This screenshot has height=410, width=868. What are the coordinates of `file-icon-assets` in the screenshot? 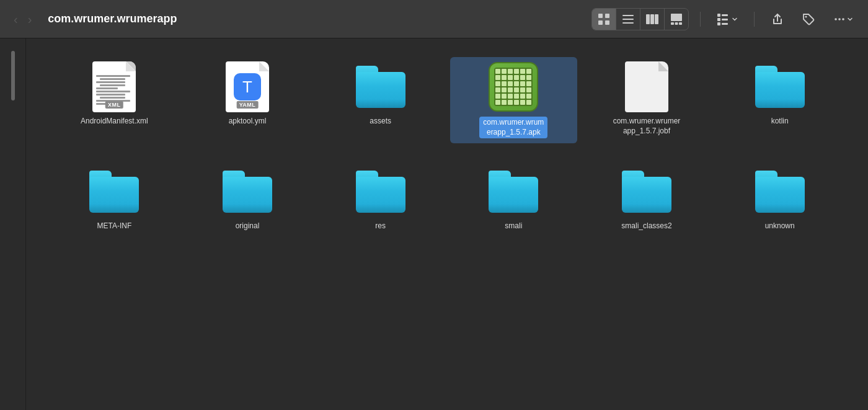 It's located at (381, 87).